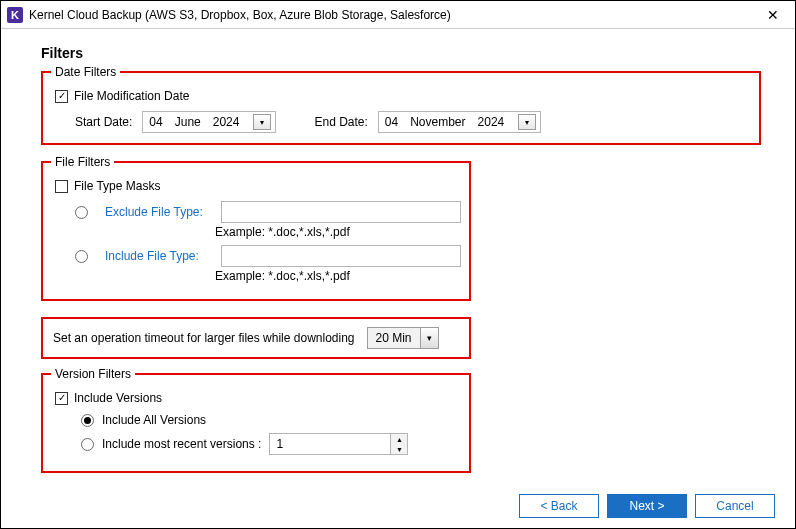  Describe the element at coordinates (156, 122) in the screenshot. I see `start-day: 04` at that location.